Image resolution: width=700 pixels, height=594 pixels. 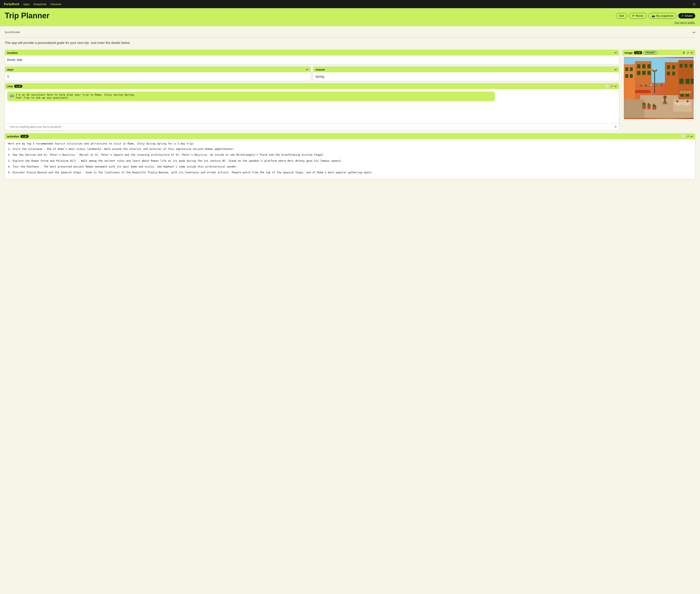 What do you see at coordinates (466, 77) in the screenshot?
I see `season-input` at bounding box center [466, 77].